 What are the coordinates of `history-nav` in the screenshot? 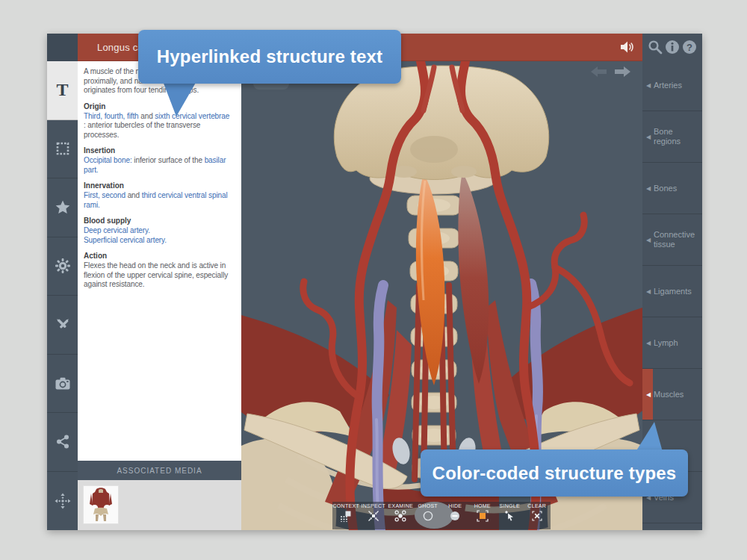 It's located at (611, 72).